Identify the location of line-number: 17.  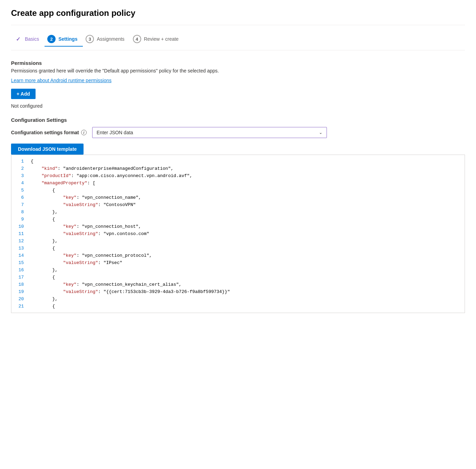
(20, 277).